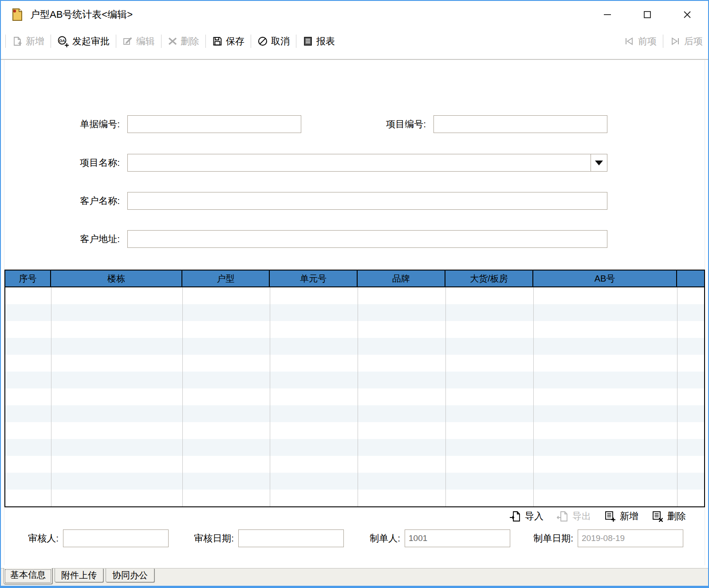 This screenshot has width=709, height=588. I want to click on table-toolbar: 导入 导出 新增 删除, so click(598, 516).